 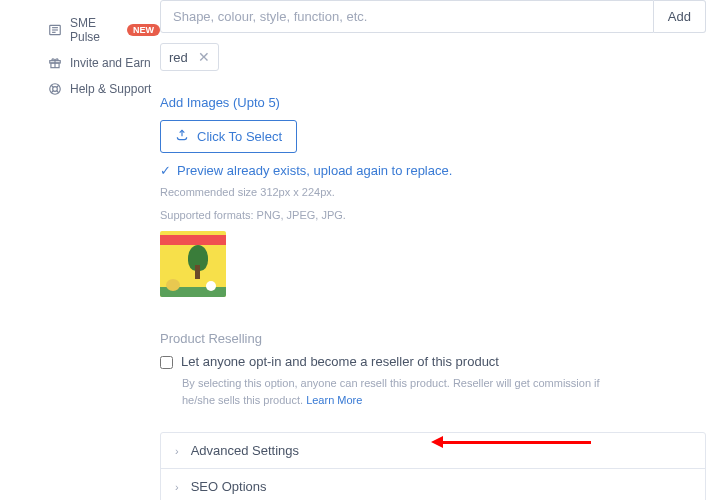 I want to click on learn-more-link: Learn More, so click(x=334, y=400).